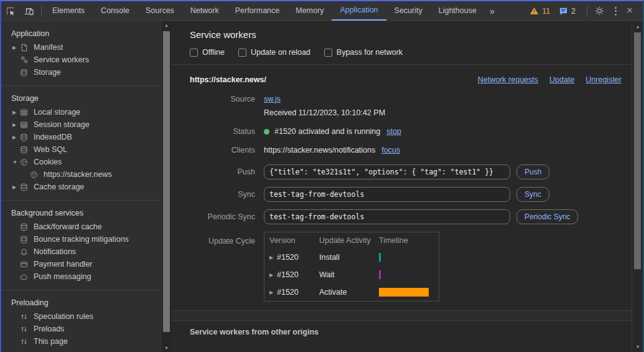 The image size is (644, 352). Describe the element at coordinates (533, 172) in the screenshot. I see `push-button: Push` at that location.